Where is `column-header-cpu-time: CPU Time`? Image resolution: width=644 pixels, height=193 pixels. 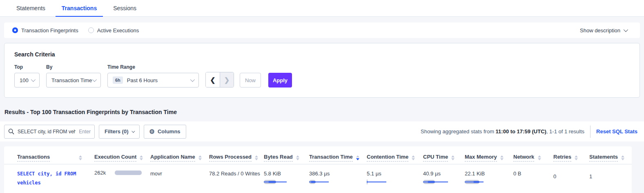 column-header-cpu-time: CPU Time is located at coordinates (435, 158).